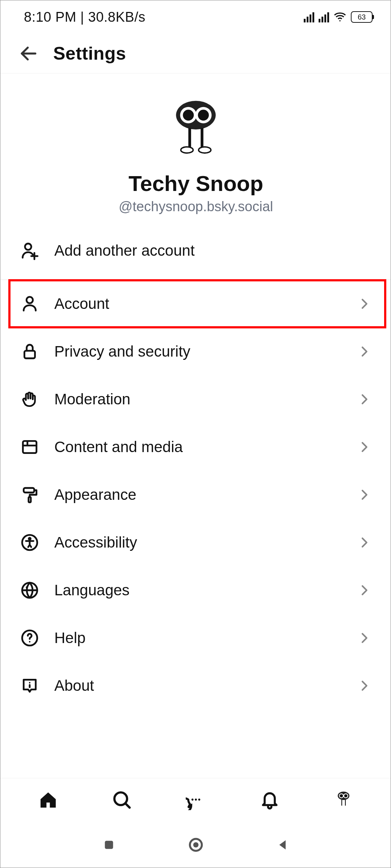  Describe the element at coordinates (48, 800) in the screenshot. I see `home-icon` at that location.